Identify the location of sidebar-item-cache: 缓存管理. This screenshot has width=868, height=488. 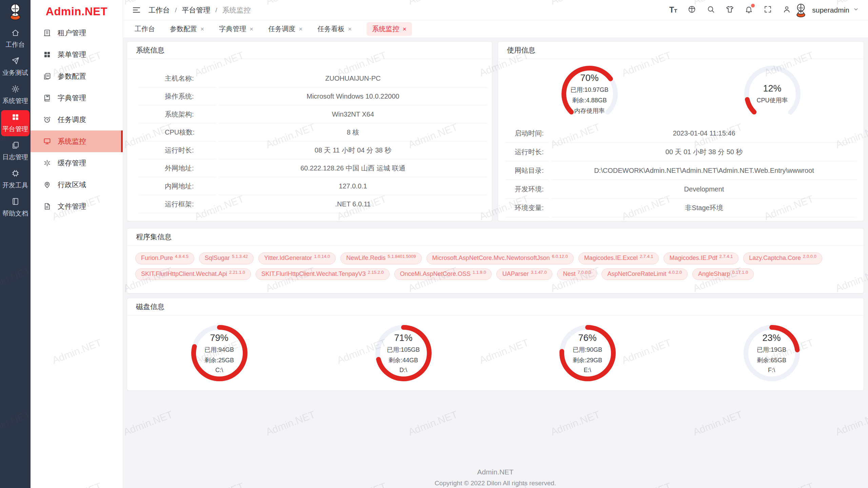
(77, 163).